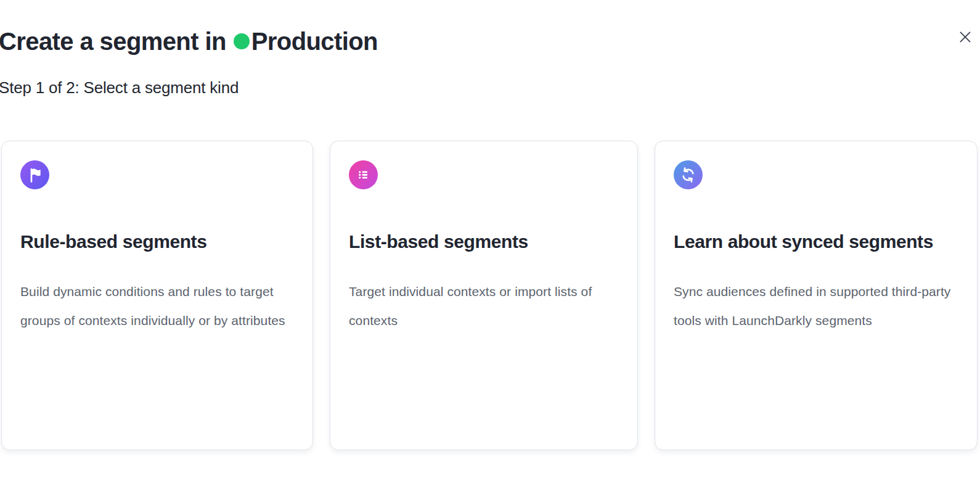 The height and width of the screenshot is (486, 980). Describe the element at coordinates (688, 175) in the screenshot. I see `sync-icon` at that location.